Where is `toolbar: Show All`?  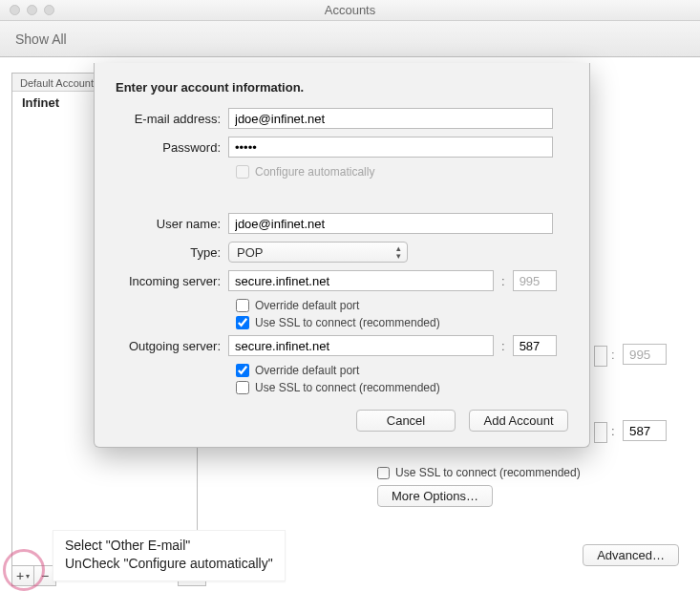
toolbar: Show All is located at coordinates (350, 39).